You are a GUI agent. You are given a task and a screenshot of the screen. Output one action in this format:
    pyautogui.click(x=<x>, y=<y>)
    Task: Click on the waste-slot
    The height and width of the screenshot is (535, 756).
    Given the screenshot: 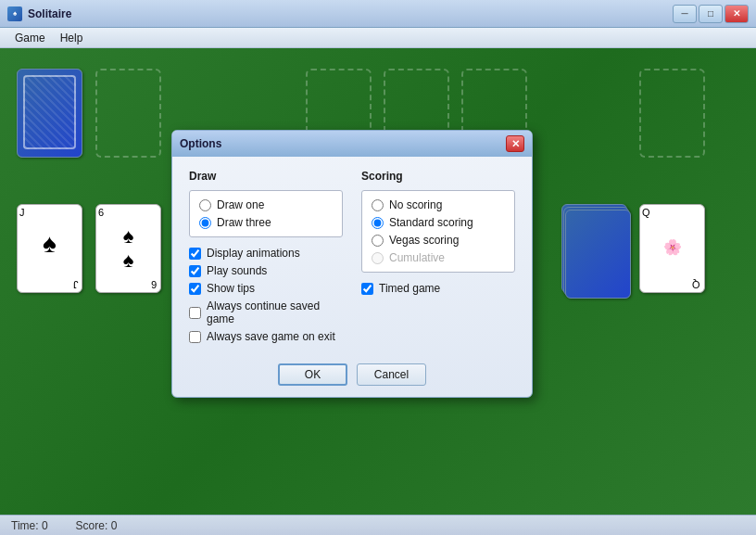 What is the action you would take?
    pyautogui.click(x=128, y=113)
    